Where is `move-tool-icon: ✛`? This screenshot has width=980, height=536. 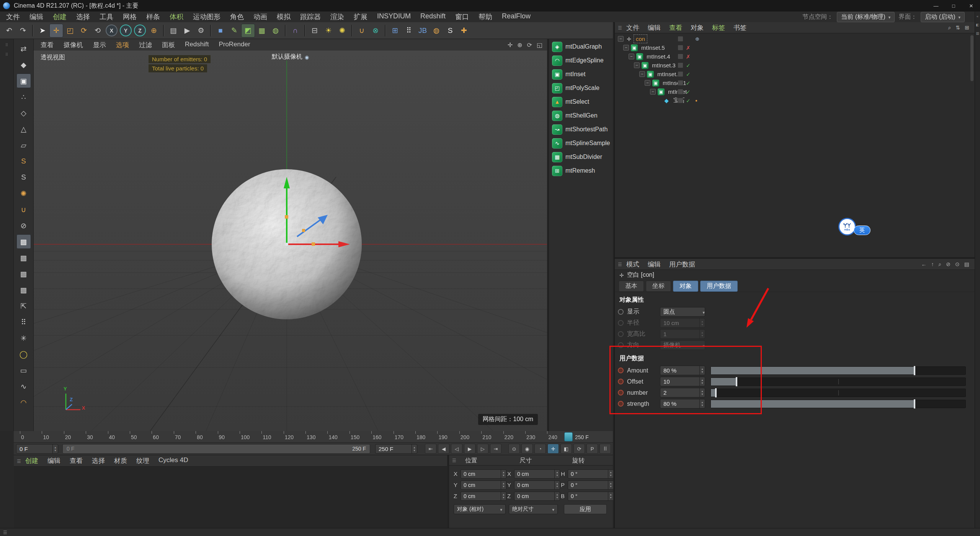
move-tool-icon: ✛ is located at coordinates (56, 31).